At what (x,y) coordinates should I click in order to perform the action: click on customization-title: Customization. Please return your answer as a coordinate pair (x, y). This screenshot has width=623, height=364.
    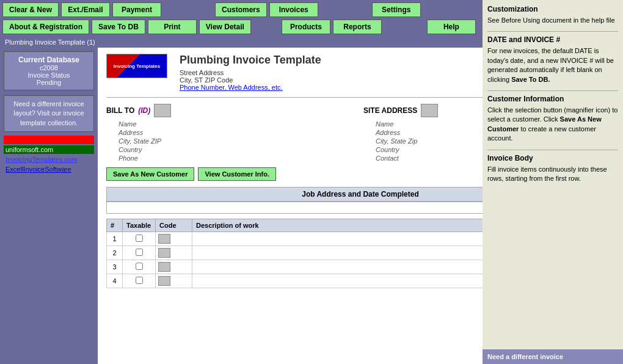
    Looking at the image, I should click on (553, 9).